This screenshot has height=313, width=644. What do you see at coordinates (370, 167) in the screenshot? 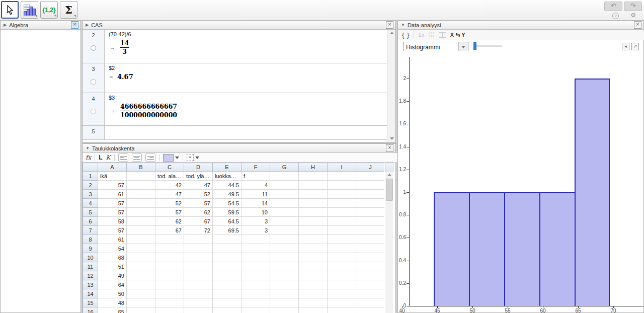
I see `sheet-column-header: J` at bounding box center [370, 167].